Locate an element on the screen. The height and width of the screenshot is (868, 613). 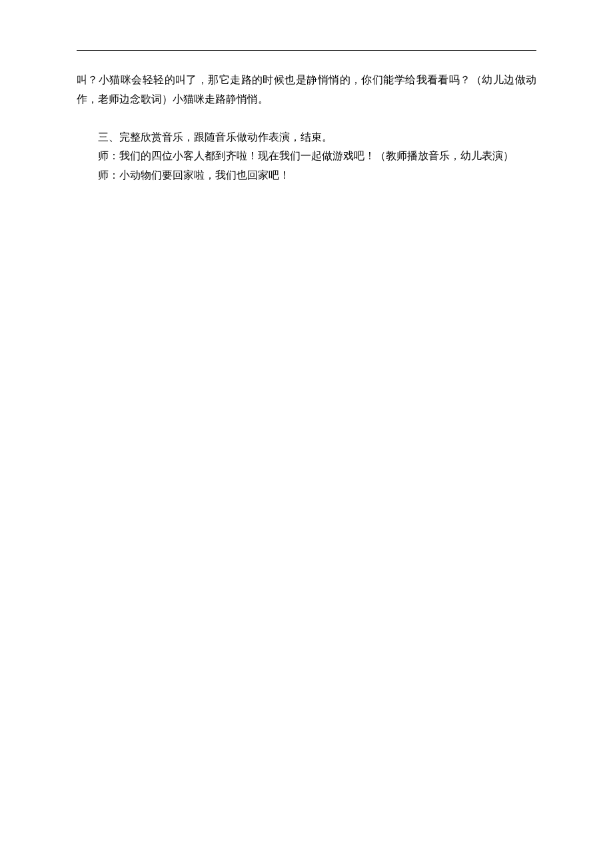
teacher-line-2: 师：小动物们要回家啦，我们也回家吧！ is located at coordinates (306, 176).